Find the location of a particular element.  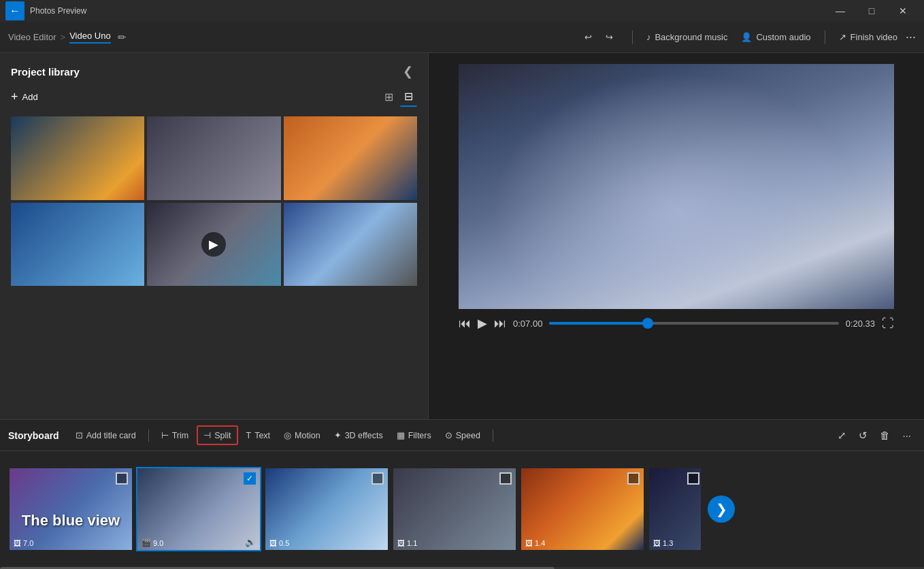

clip-item-4: 🖼 1.1 is located at coordinates (455, 509).